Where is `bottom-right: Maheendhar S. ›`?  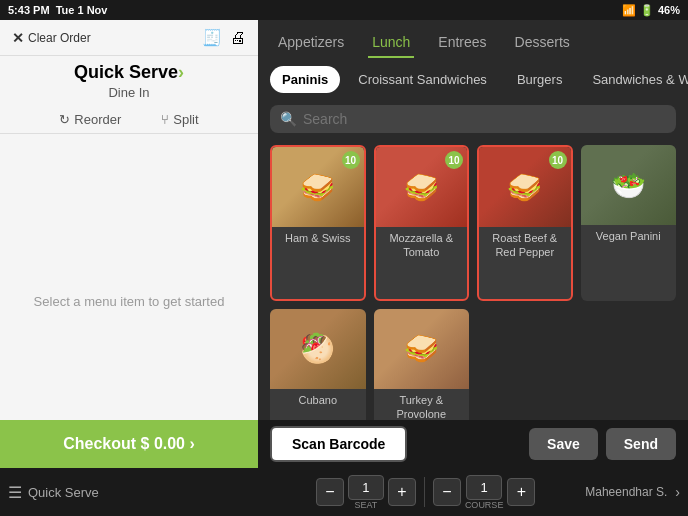
bottom-right: Maheendhar S. › is located at coordinates (632, 492).